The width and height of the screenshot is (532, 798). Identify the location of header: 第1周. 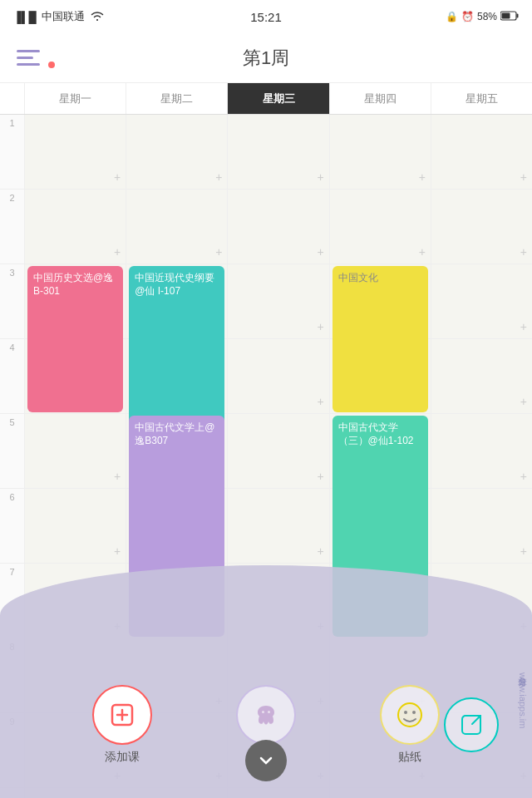
(266, 58).